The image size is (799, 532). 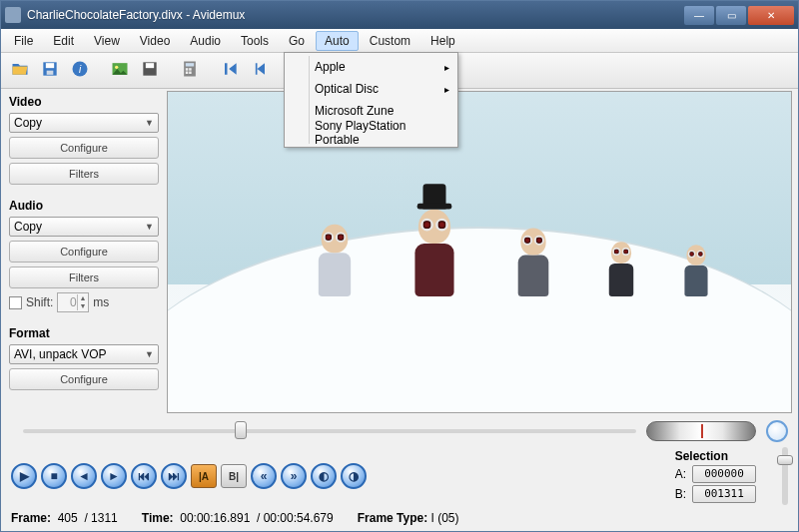 I want to click on frame-current: 405, so click(x=68, y=518).